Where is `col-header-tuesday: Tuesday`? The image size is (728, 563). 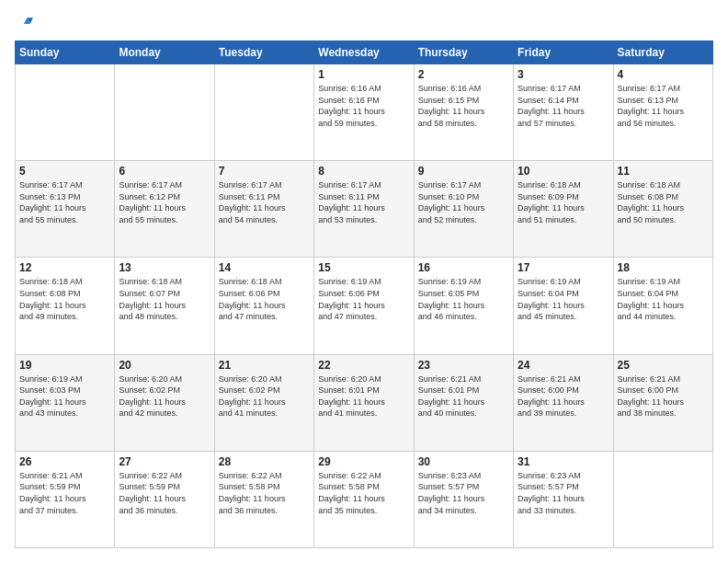
col-header-tuesday: Tuesday is located at coordinates (264, 53).